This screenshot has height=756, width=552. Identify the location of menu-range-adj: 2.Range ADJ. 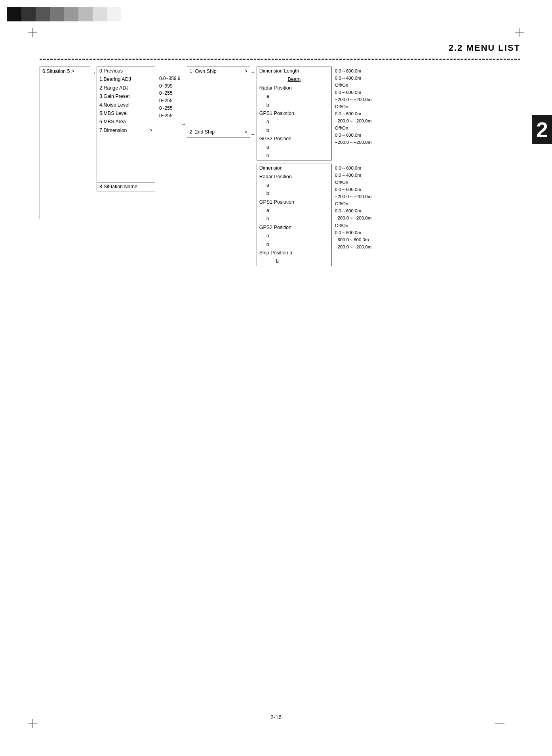
(126, 88).